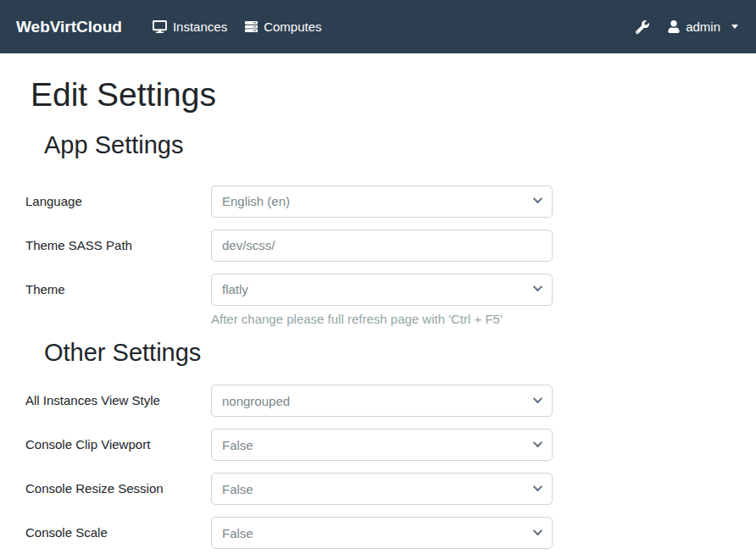 Image resolution: width=756 pixels, height=554 pixels. I want to click on user-icon, so click(674, 27).